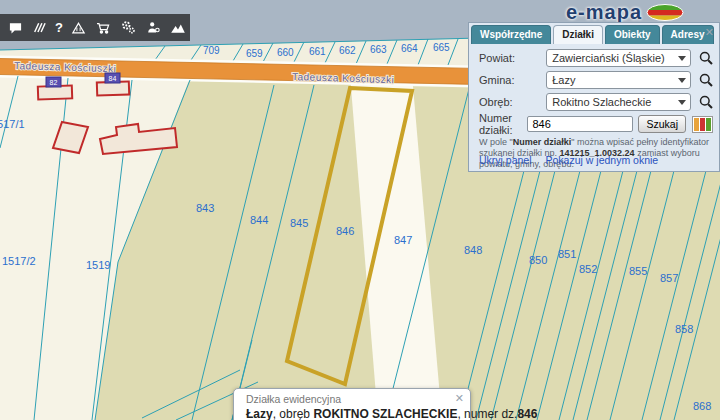  What do you see at coordinates (128, 28) in the screenshot?
I see `settings-gears-icon` at bounding box center [128, 28].